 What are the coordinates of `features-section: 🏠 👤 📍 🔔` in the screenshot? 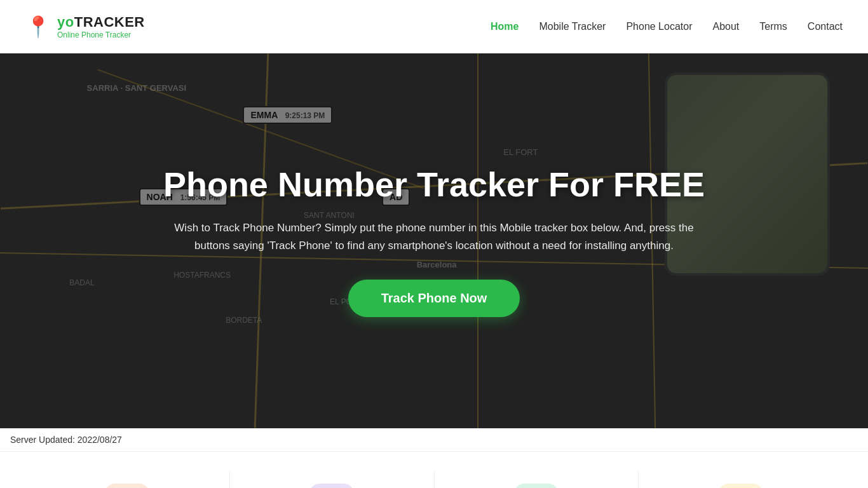 It's located at (434, 470).